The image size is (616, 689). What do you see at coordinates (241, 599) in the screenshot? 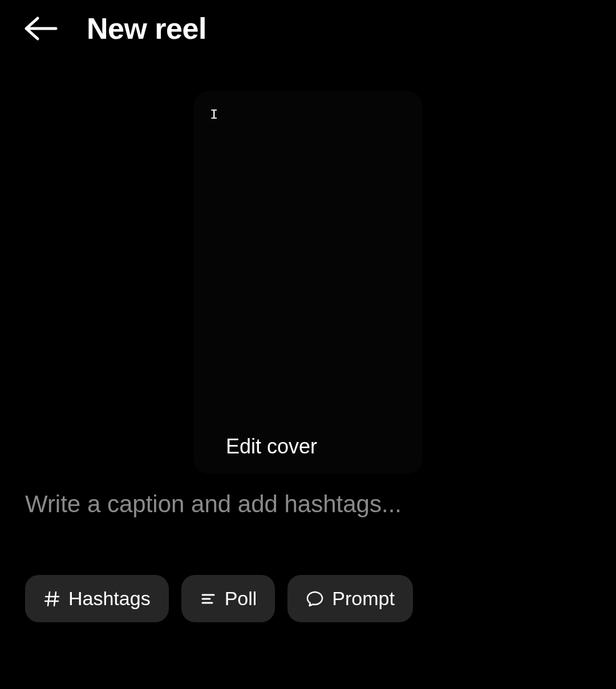
I see `poll-chip-label: Poll` at bounding box center [241, 599].